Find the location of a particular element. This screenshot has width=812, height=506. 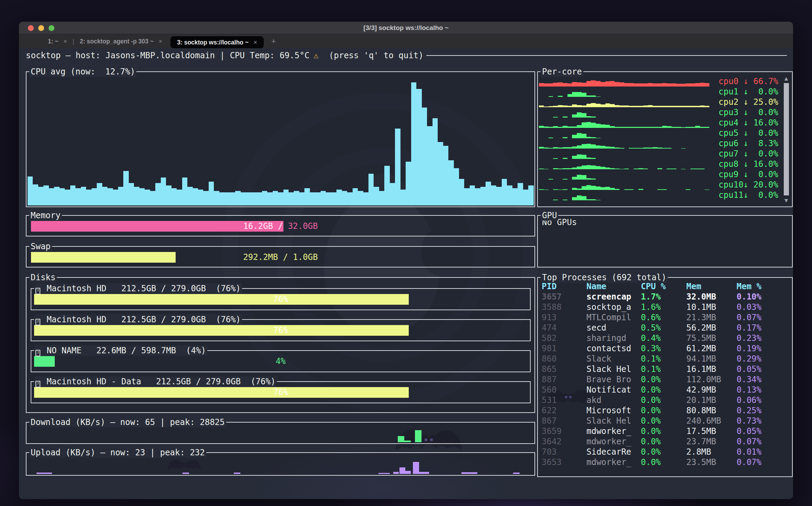

gpu-panel: GPU No GPUs is located at coordinates (665, 241).